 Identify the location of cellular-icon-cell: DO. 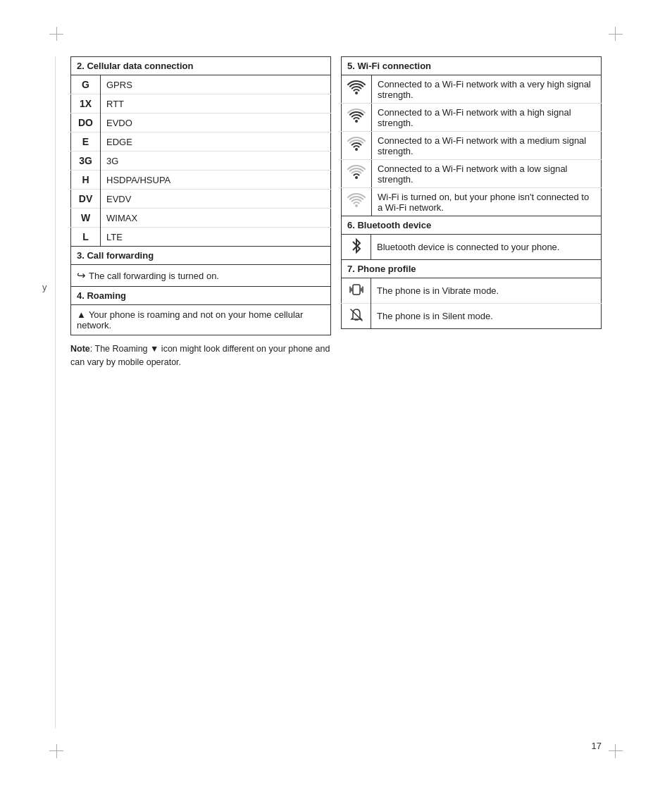
(86, 123).